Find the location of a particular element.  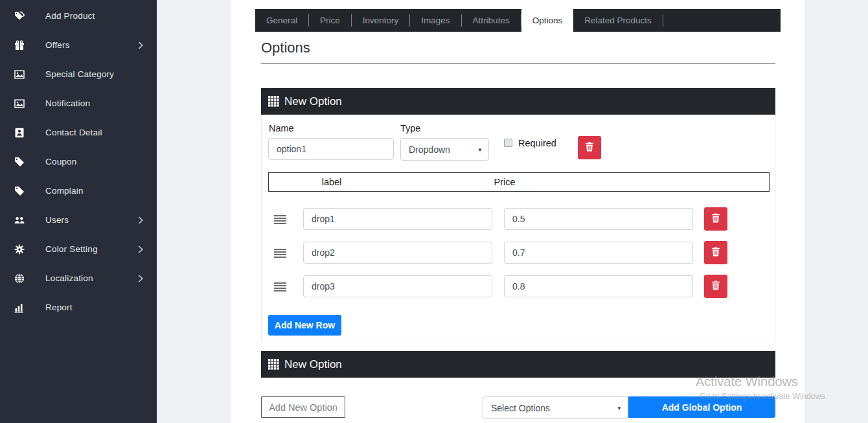

sidebar-item-report: Report is located at coordinates (78, 307).